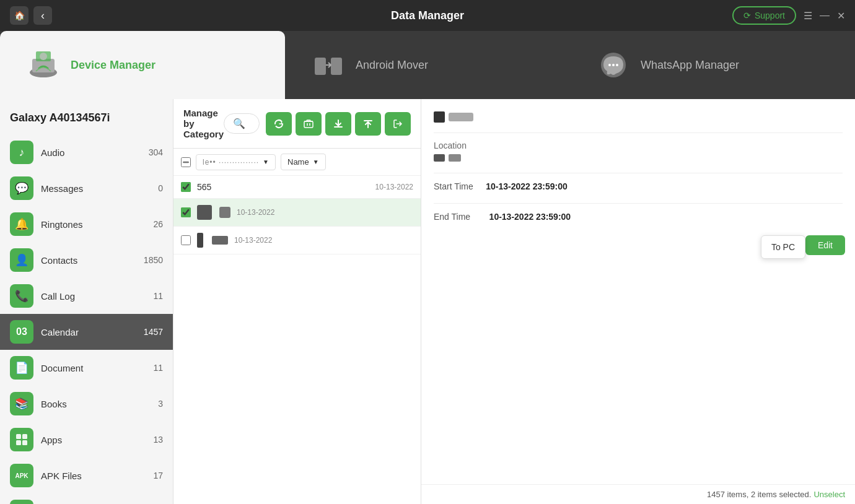 This screenshot has width=855, height=504. Describe the element at coordinates (825, 15) in the screenshot. I see `minimize-button: —` at that location.